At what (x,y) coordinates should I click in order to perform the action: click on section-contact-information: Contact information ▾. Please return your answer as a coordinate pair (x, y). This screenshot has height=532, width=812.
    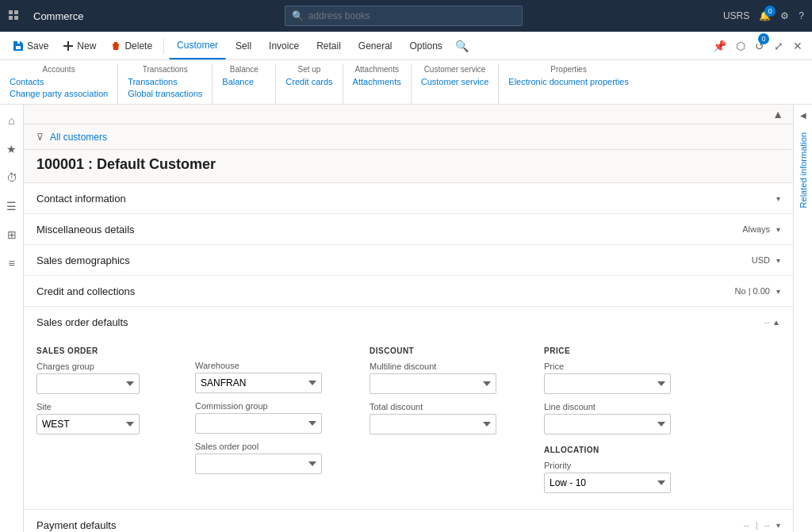
    Looking at the image, I should click on (408, 198).